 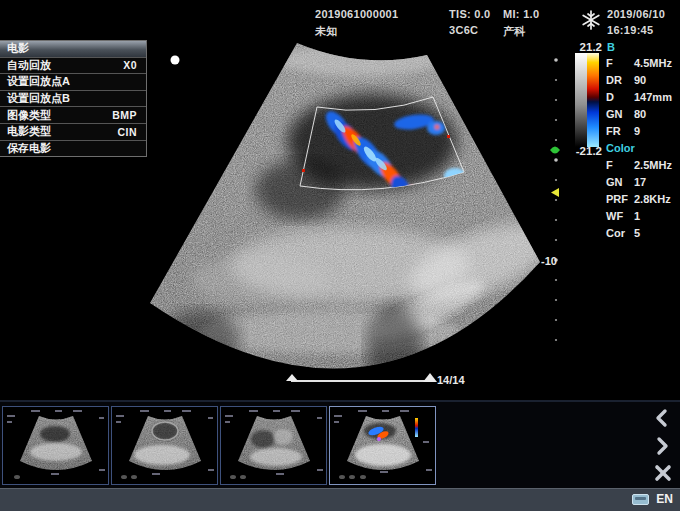 I want to click on b-mode-label: B, so click(x=611, y=47).